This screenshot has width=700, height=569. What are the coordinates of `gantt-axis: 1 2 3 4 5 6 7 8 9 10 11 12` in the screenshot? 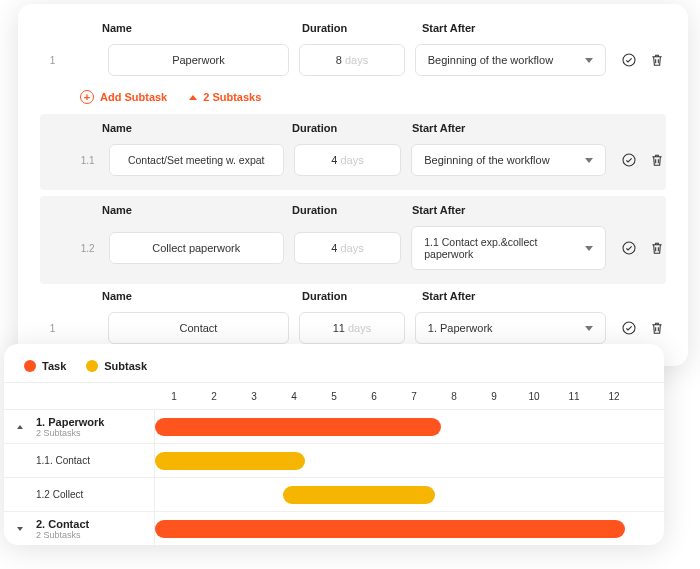 It's located at (334, 396).